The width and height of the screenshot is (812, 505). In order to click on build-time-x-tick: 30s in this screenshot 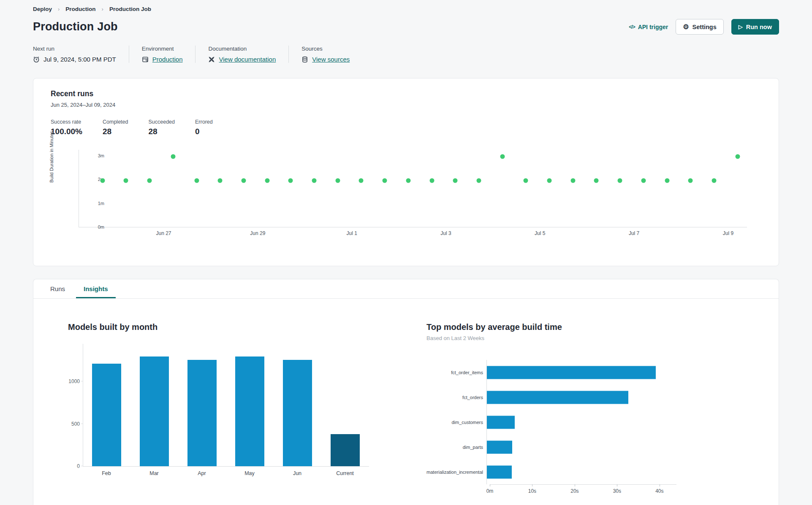, I will do `click(617, 491)`.